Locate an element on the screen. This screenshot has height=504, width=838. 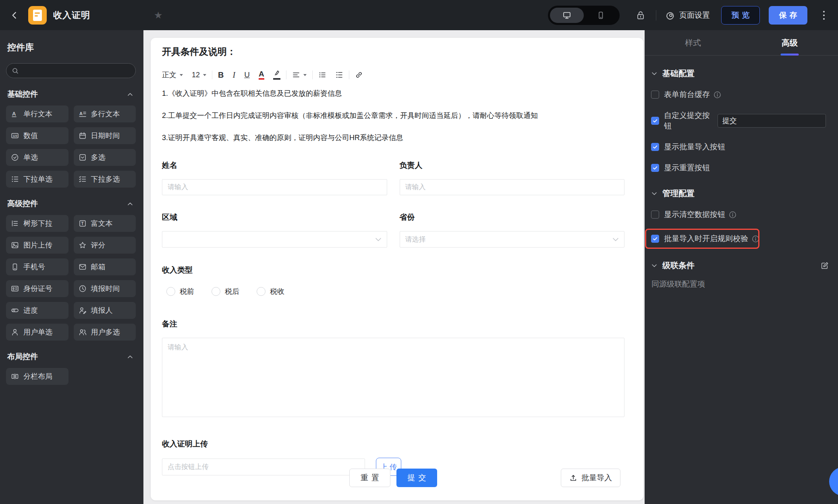
widget-id-card: 身份证号 is located at coordinates (37, 289).